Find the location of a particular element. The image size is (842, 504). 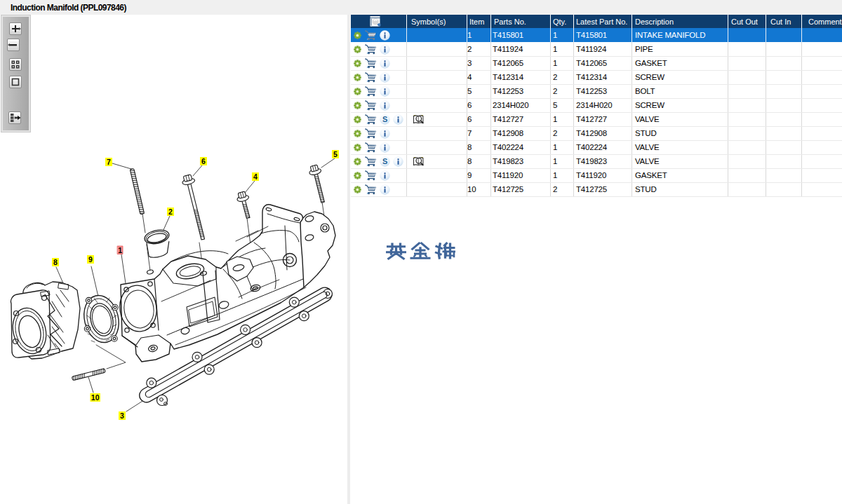

svg-text: 7 is located at coordinates (109, 162).